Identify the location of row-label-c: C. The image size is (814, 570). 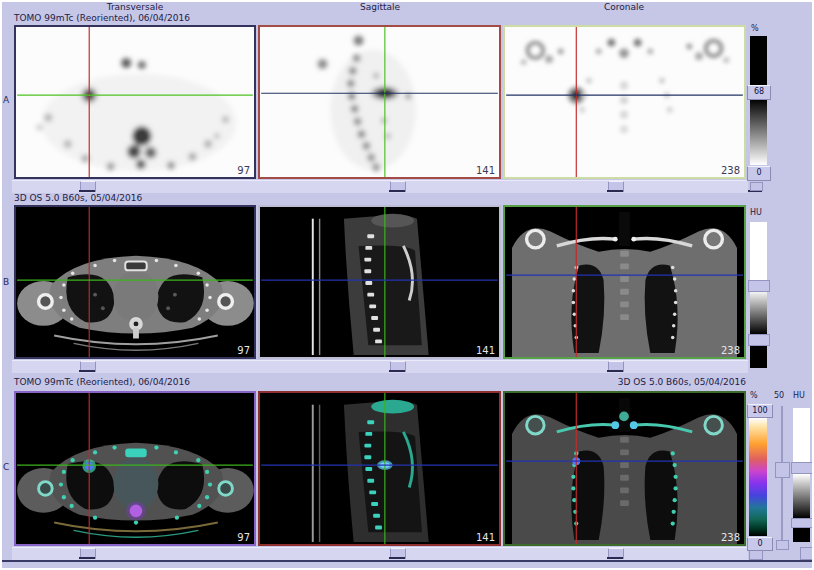
(6, 467).